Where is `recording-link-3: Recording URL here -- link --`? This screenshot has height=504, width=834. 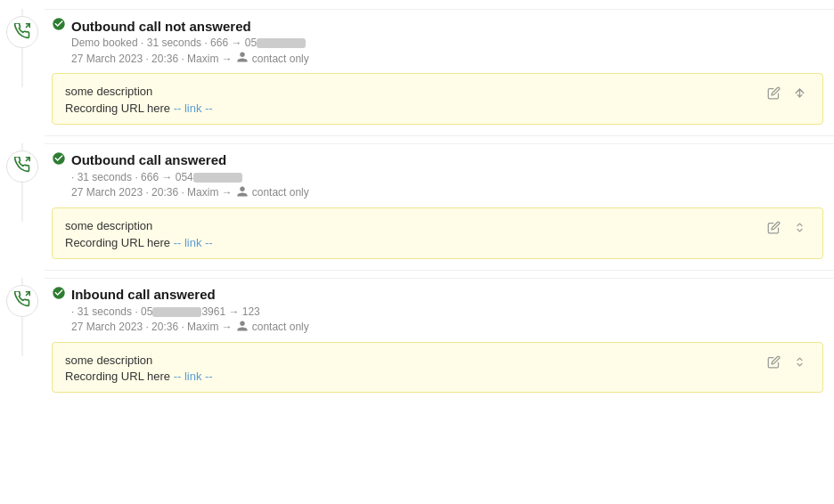 recording-link-3: Recording URL here -- link -- is located at coordinates (139, 376).